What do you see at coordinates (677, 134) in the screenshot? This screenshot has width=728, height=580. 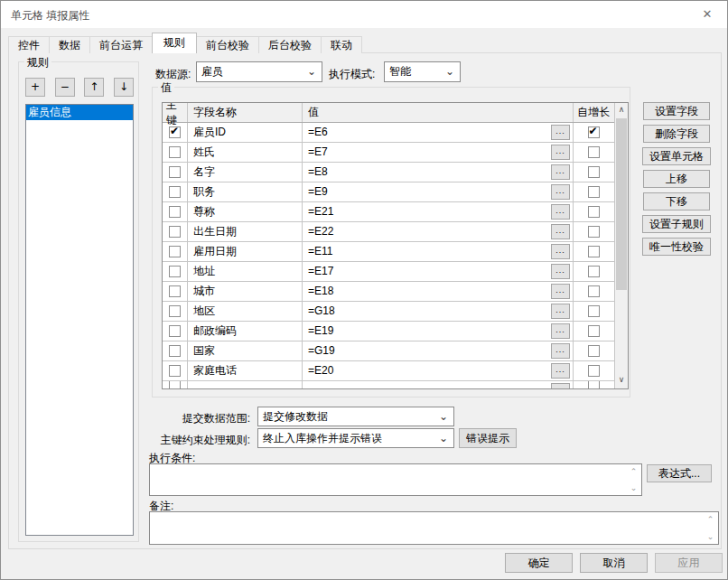 I see `side-action-button: 删除字段` at bounding box center [677, 134].